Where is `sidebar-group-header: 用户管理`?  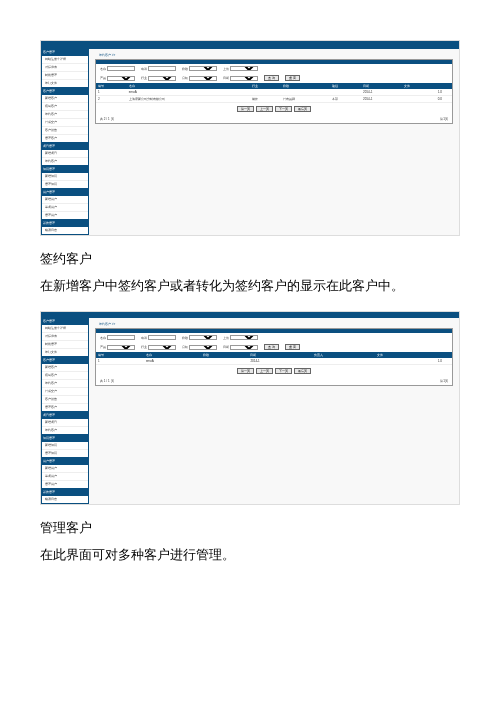
sidebar-group-header: 用户管理 is located at coordinates (65, 462).